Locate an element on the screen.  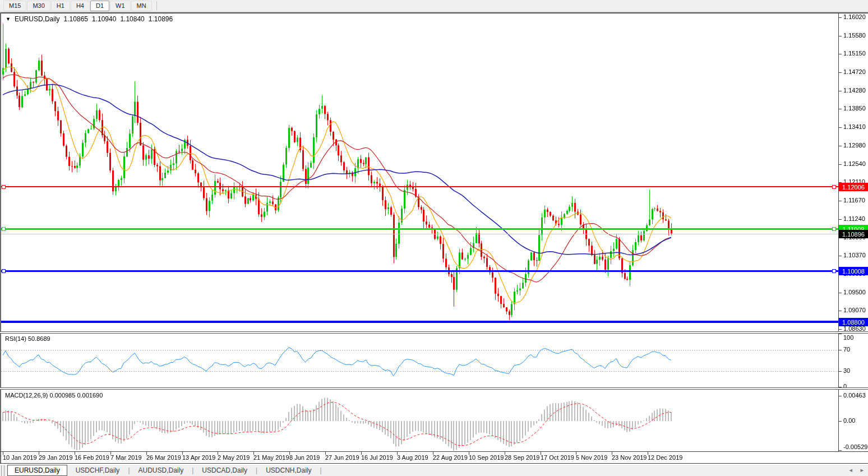
date-label: 29 Jan 2019 is located at coordinates (56, 457).